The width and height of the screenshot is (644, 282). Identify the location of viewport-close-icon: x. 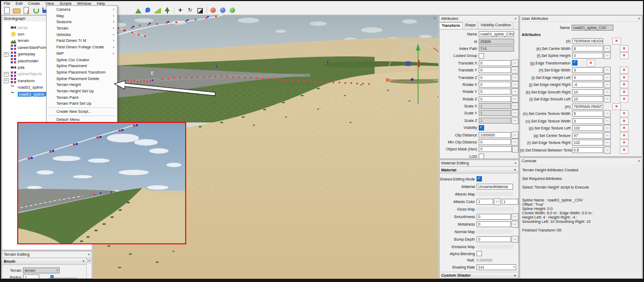
(435, 18).